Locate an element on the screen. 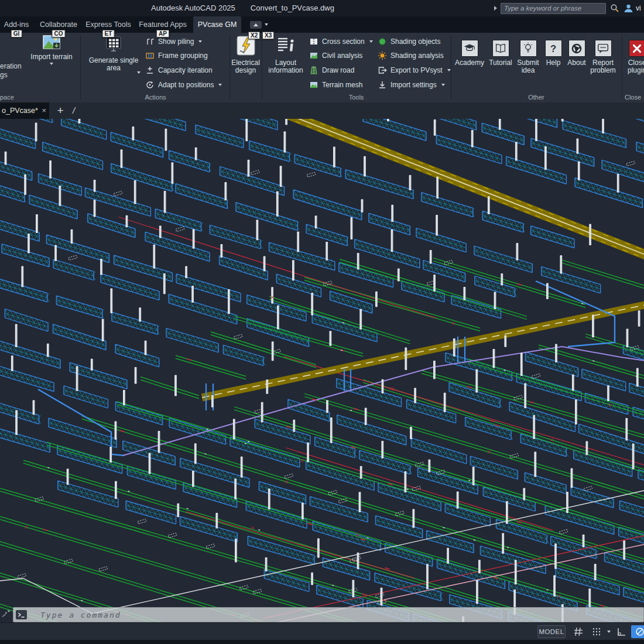 This screenshot has width=644, height=644. cross-section-icon is located at coordinates (314, 42).